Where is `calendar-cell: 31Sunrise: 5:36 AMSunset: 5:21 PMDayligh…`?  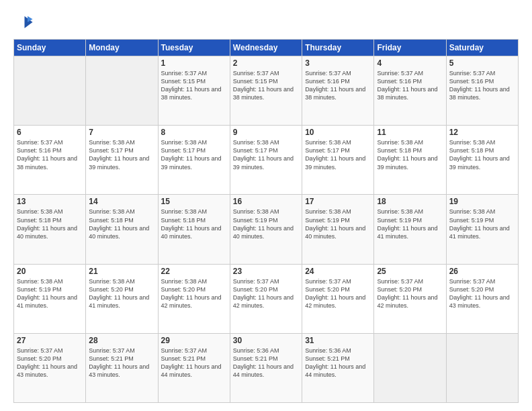 calendar-cell: 31Sunrise: 5:36 AMSunset: 5:21 PMDayligh… is located at coordinates (339, 368).